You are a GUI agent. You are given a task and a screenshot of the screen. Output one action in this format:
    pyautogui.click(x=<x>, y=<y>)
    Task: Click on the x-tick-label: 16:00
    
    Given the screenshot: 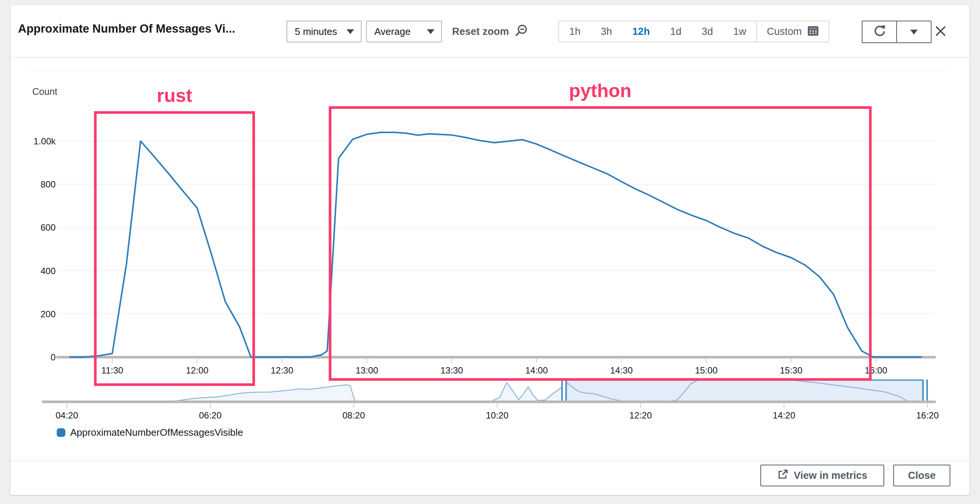 What is the action you would take?
    pyautogui.click(x=876, y=370)
    